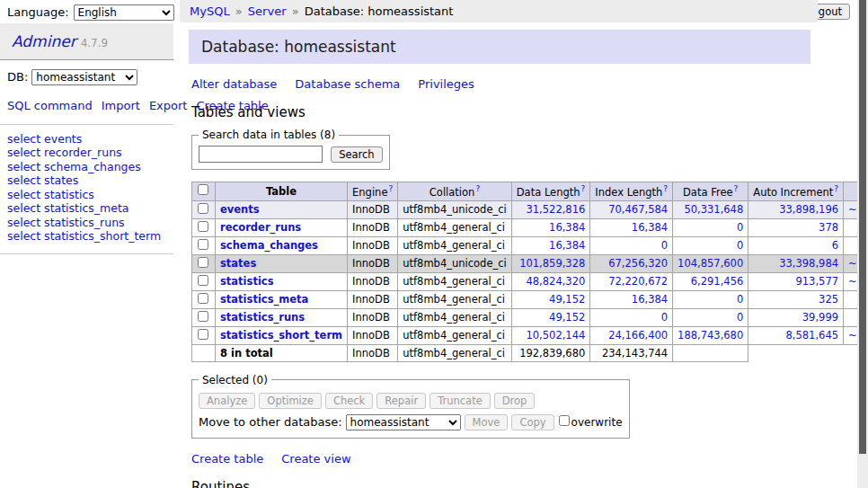  I want to click on auto-increment-link: 325, so click(828, 299).